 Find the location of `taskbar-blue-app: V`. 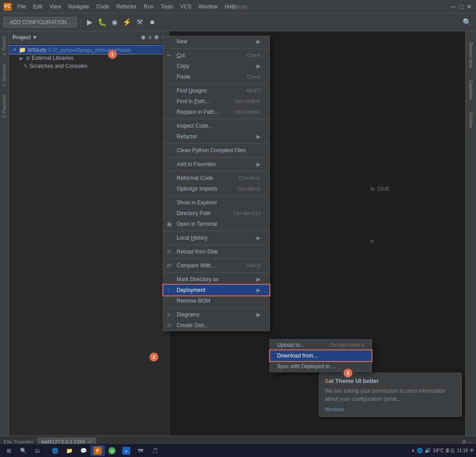

taskbar-blue-app: V is located at coordinates (126, 451).